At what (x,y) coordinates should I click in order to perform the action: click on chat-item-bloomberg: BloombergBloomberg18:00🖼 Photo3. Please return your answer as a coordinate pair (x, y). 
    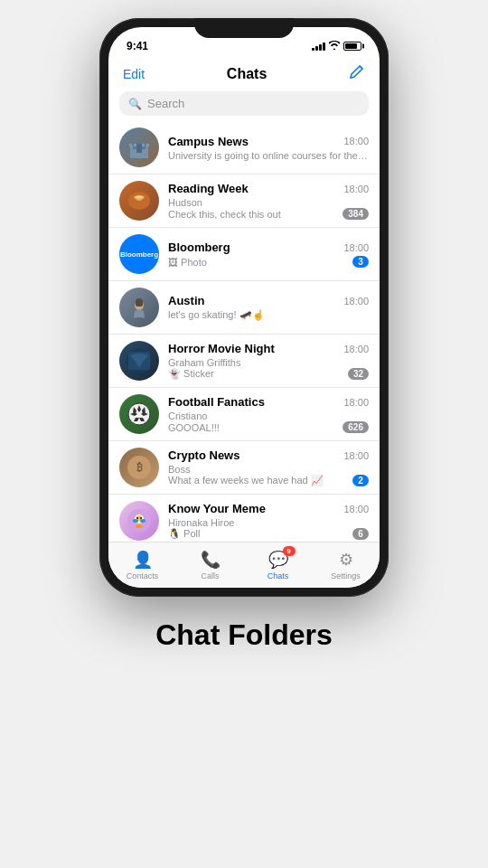
    Looking at the image, I should click on (244, 255).